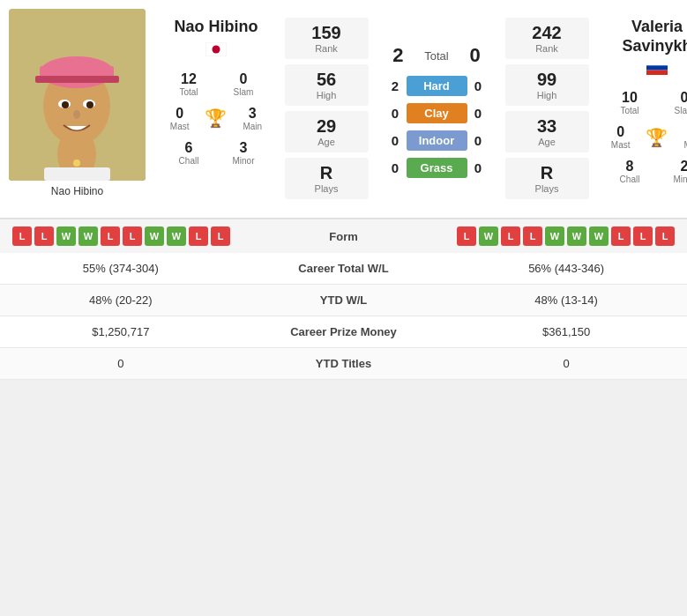  Describe the element at coordinates (566, 364) in the screenshot. I see `stat-right-value: 0` at that location.